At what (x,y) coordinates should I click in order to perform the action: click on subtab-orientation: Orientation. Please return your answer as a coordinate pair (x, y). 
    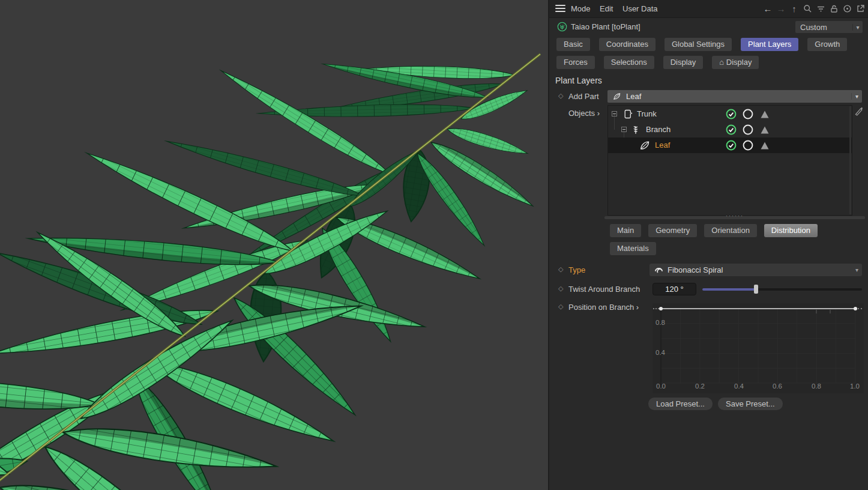
    Looking at the image, I should click on (731, 231).